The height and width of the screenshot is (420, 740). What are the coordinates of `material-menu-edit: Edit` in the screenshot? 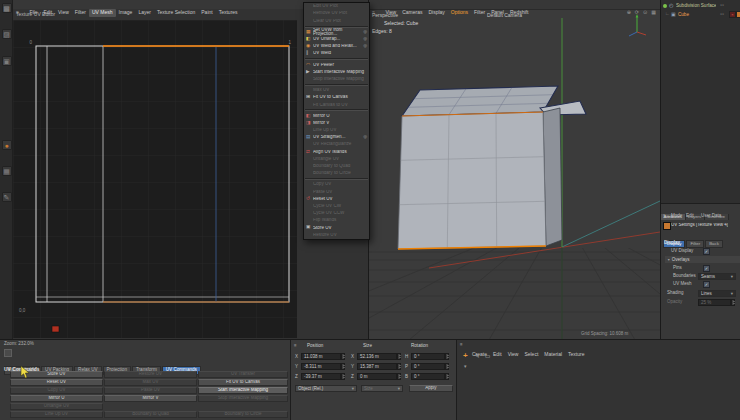 It's located at (498, 355).